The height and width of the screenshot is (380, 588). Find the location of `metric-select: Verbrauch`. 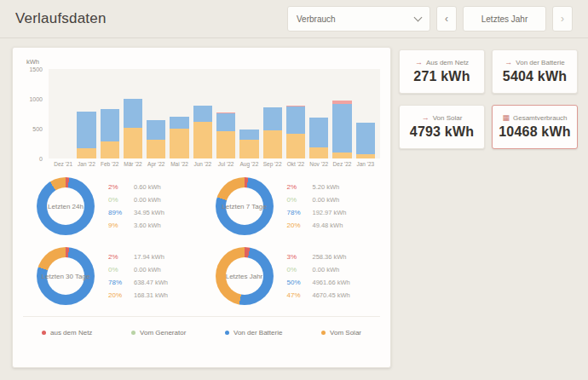

metric-select: Verbrauch is located at coordinates (359, 19).